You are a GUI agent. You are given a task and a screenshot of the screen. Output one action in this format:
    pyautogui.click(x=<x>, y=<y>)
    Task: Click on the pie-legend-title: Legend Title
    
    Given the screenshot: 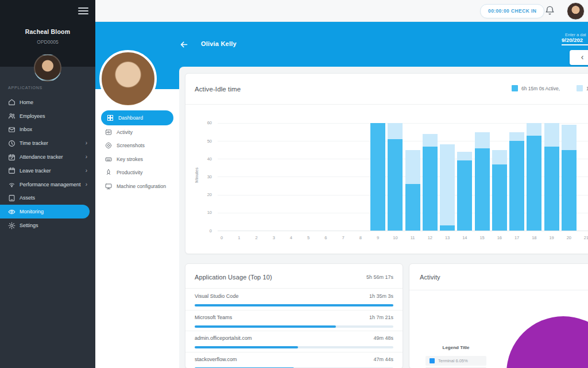 What is the action you would take?
    pyautogui.click(x=456, y=347)
    